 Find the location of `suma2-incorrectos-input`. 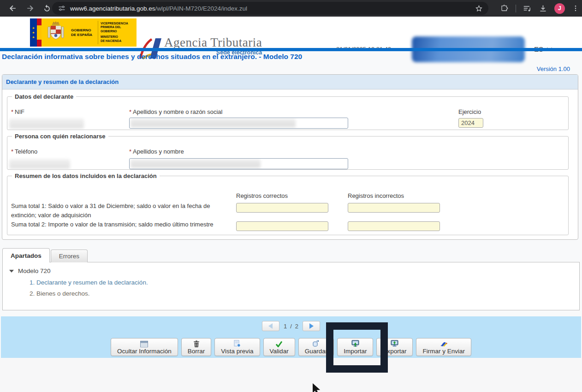

suma2-incorrectos-input is located at coordinates (394, 226).